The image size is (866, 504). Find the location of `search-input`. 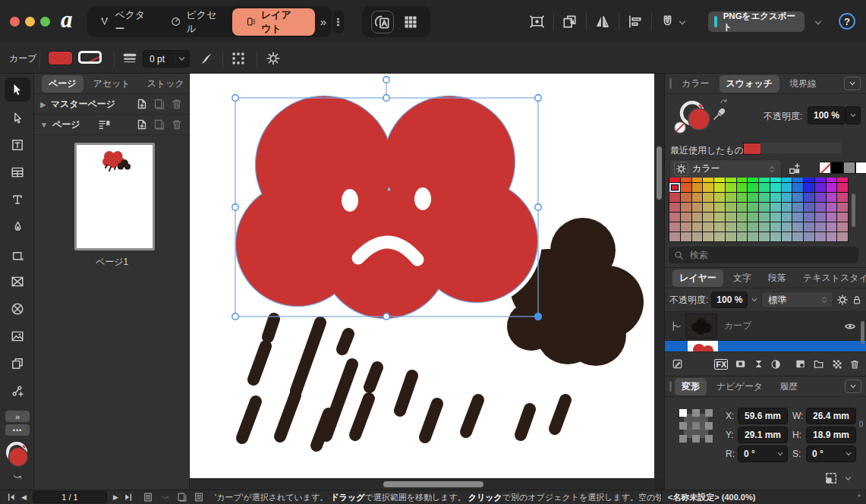

search-input is located at coordinates (754, 255).